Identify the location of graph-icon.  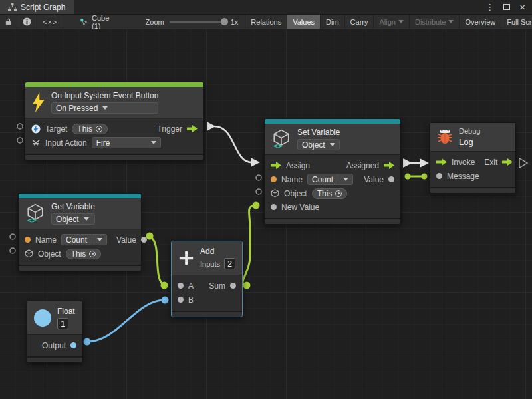
(12, 7).